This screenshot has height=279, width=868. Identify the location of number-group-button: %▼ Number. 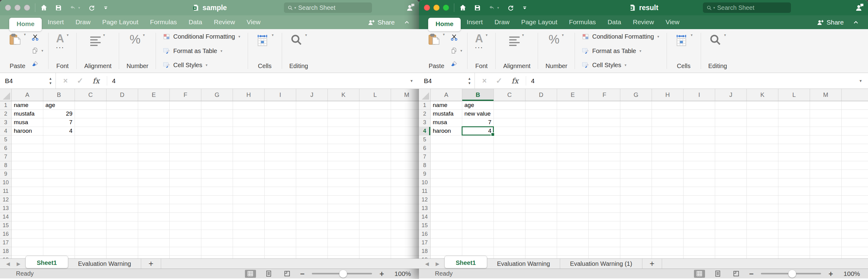
(556, 51).